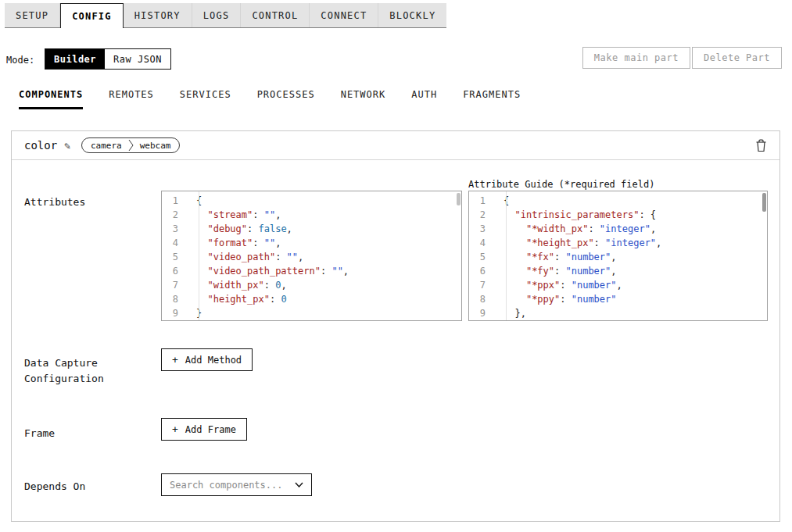  I want to click on component-card-header: color ✎ camera webcam, so click(396, 145).